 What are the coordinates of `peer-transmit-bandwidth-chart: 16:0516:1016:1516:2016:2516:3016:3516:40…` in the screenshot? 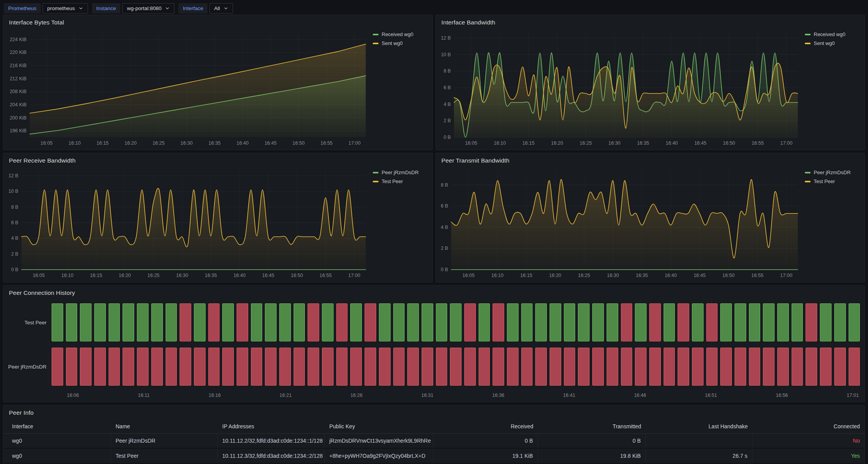 It's located at (619, 223).